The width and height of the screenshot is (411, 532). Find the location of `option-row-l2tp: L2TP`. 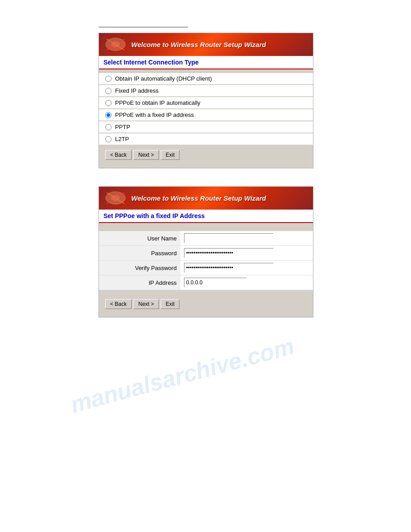

option-row-l2tp: L2TP is located at coordinates (206, 139).